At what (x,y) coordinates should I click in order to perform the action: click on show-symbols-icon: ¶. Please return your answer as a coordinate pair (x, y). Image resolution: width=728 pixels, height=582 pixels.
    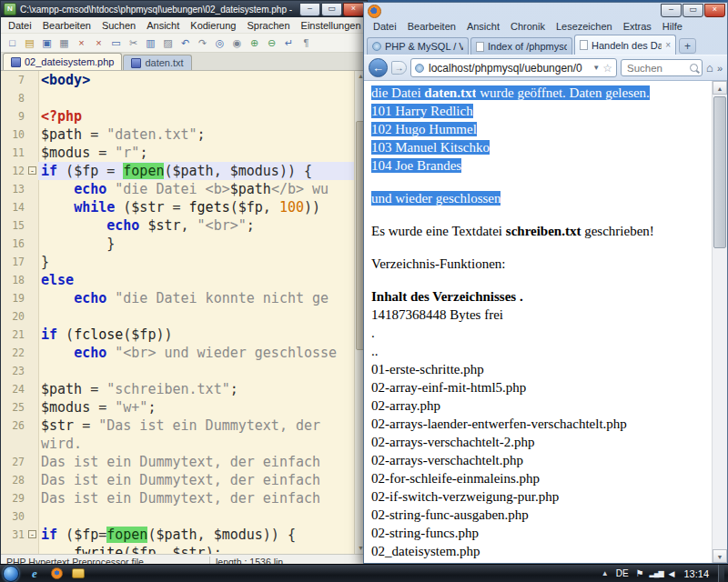
    Looking at the image, I should click on (306, 44).